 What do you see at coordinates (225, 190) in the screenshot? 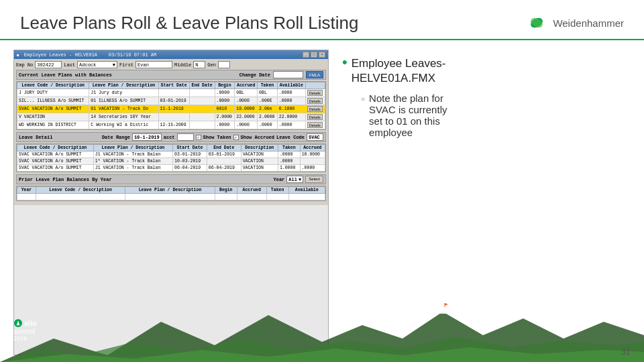
I see `prior-col-begin: Begin` at bounding box center [225, 190].